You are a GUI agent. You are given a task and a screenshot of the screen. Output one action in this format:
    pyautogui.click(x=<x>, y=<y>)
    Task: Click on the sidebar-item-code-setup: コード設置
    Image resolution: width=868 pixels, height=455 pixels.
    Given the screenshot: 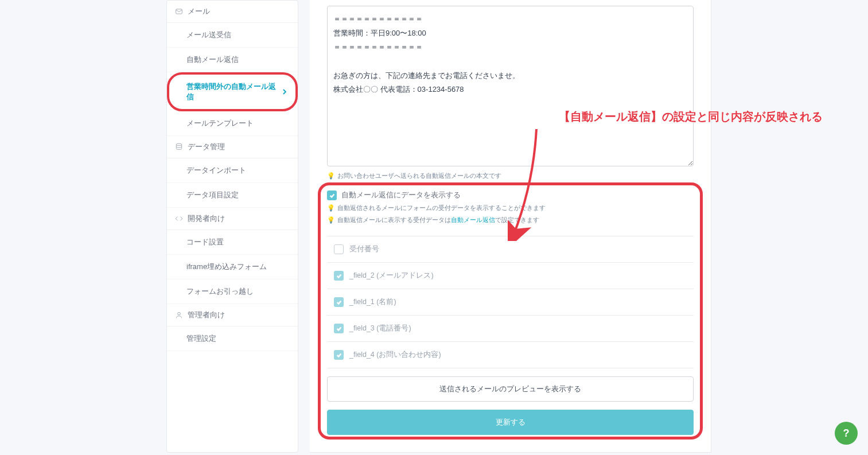 What is the action you would take?
    pyautogui.click(x=232, y=242)
    